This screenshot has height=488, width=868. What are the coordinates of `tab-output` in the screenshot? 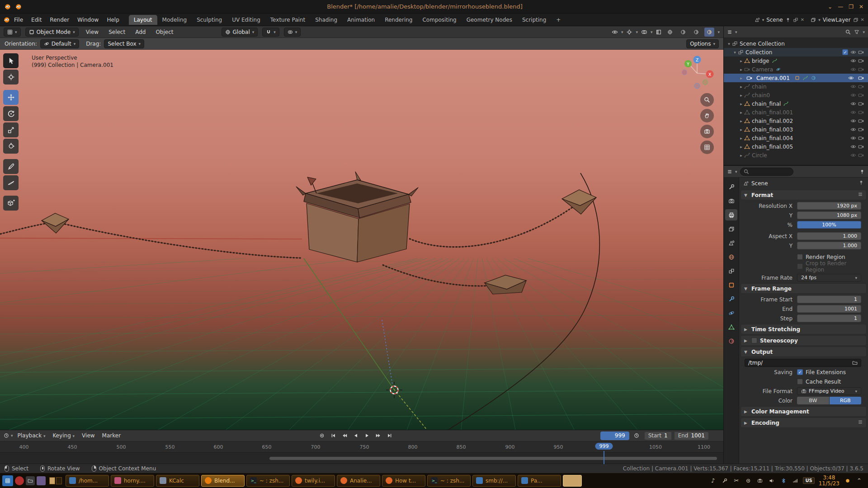 It's located at (731, 215).